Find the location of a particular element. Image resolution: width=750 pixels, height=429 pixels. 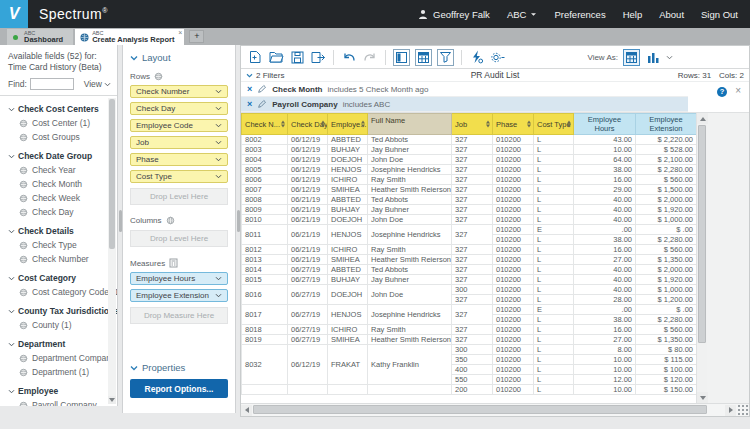

pill-employee-hours: Employee Hours is located at coordinates (179, 278).